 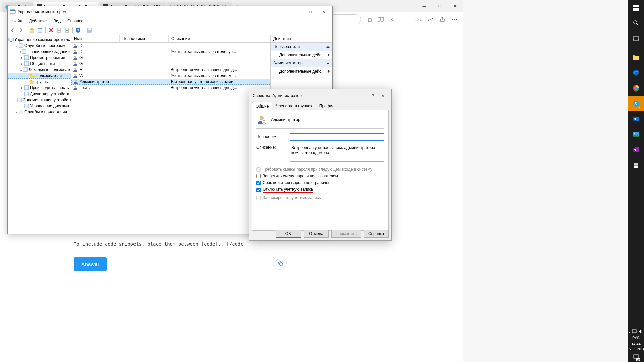 I want to click on tb-forward-icon, so click(x=21, y=30).